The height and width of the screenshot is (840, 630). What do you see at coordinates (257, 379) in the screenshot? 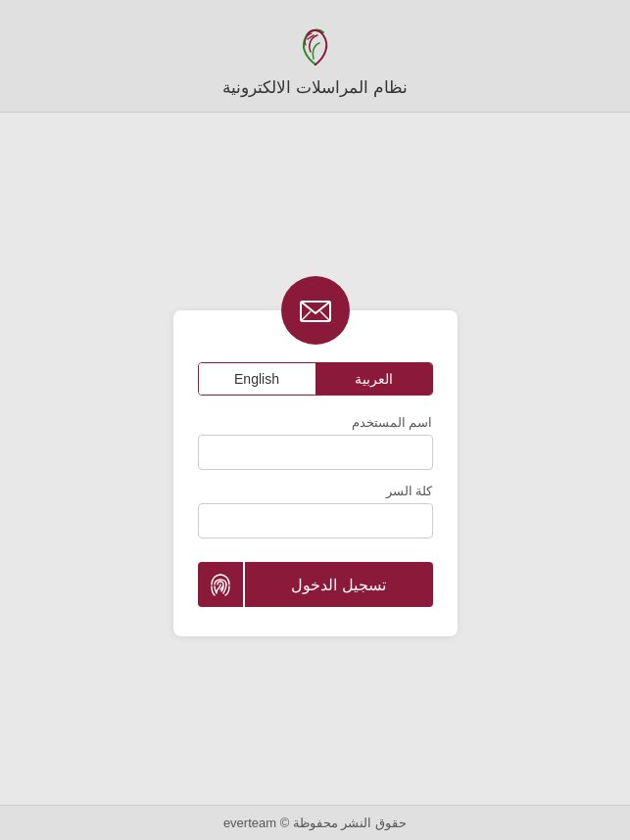
I see `english-lang-button: English` at bounding box center [257, 379].